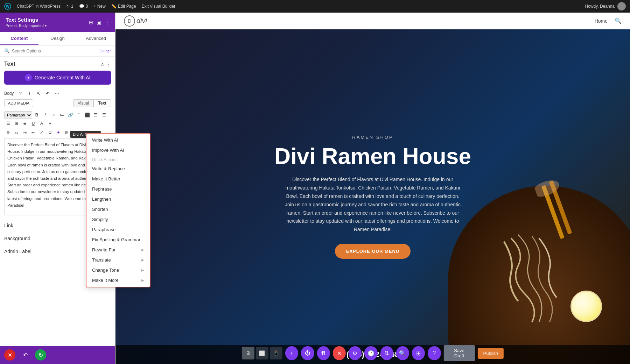 The height and width of the screenshot is (364, 630). I want to click on lengthen-item: Lengthen, so click(118, 199).